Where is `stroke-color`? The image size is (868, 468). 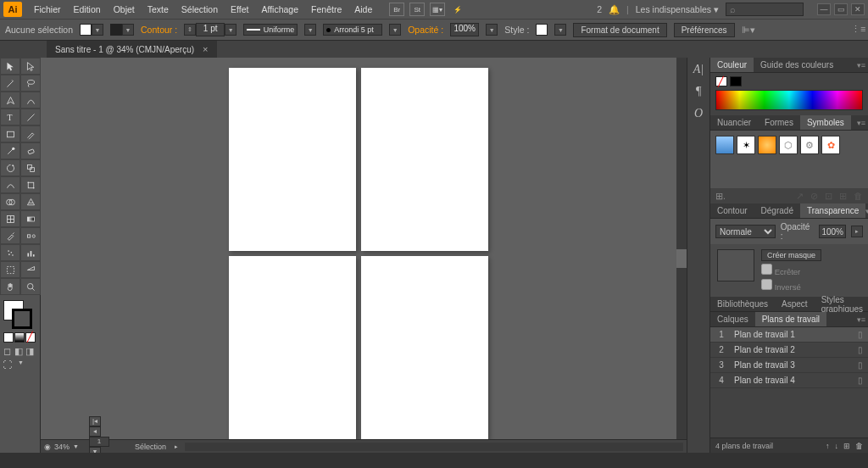
stroke-color is located at coordinates (22, 319).